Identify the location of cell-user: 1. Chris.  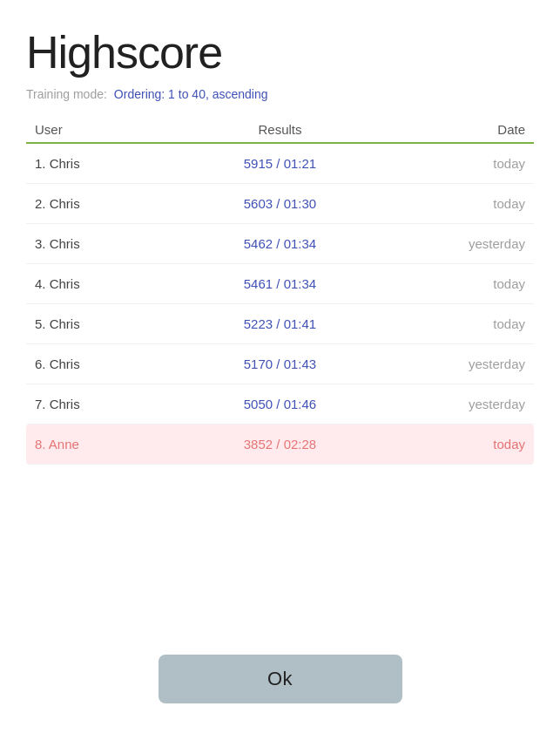
(111, 164).